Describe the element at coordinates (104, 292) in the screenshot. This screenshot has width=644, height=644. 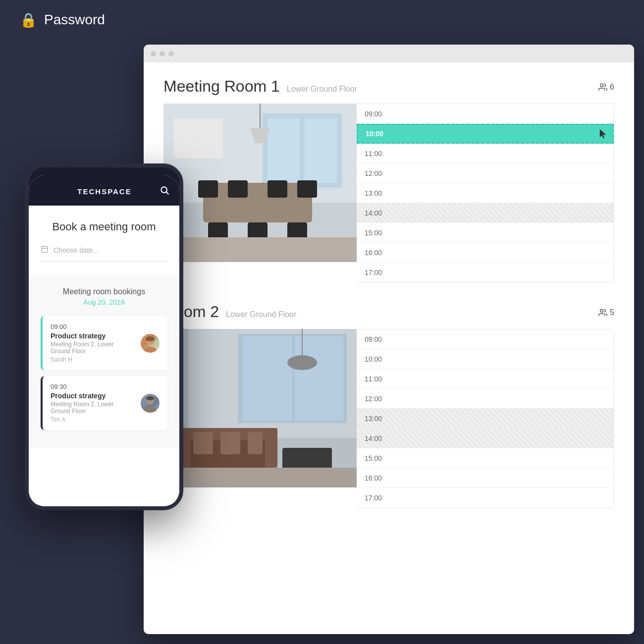
I see `bookings-title: Meeting room bookings` at that location.